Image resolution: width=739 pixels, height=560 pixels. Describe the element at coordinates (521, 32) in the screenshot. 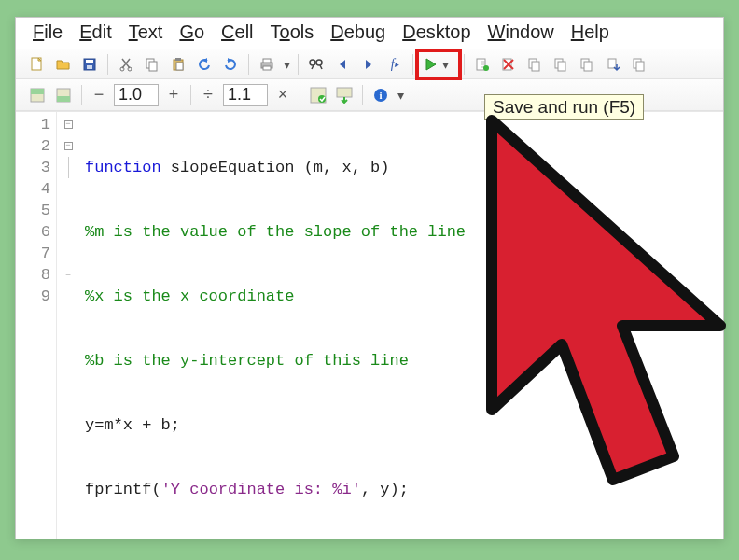

I see `menu-window: Window` at that location.